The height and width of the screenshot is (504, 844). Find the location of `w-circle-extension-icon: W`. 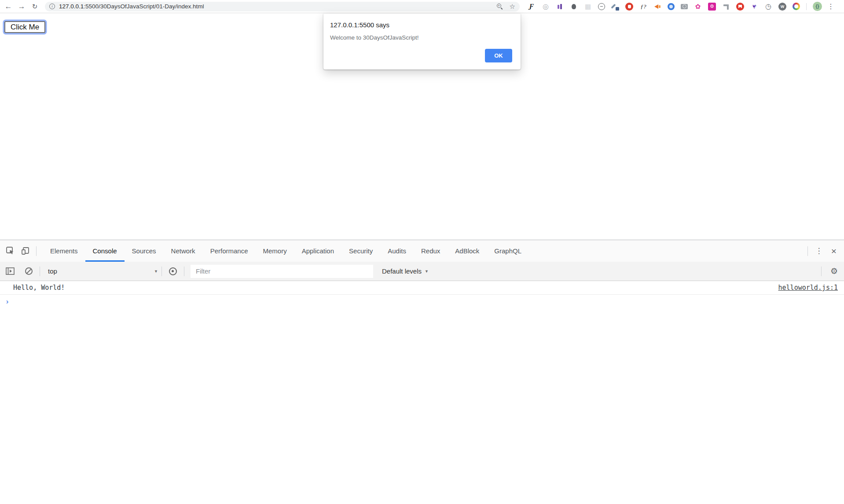

w-circle-extension-icon: W is located at coordinates (782, 7).